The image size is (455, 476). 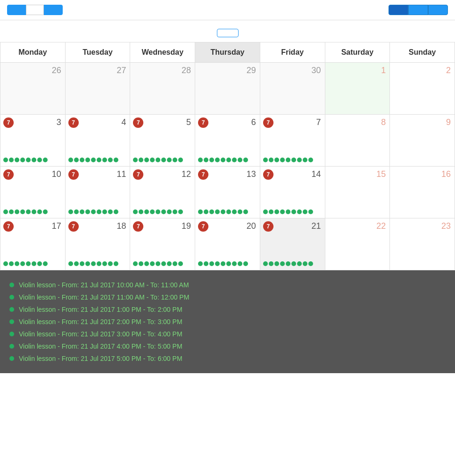 What do you see at coordinates (422, 244) in the screenshot?
I see `calendar-cell: 23` at bounding box center [422, 244].